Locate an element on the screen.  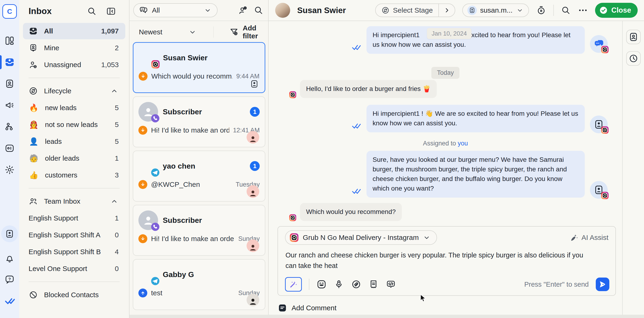
user-profile-icon is located at coordinates (10, 234).